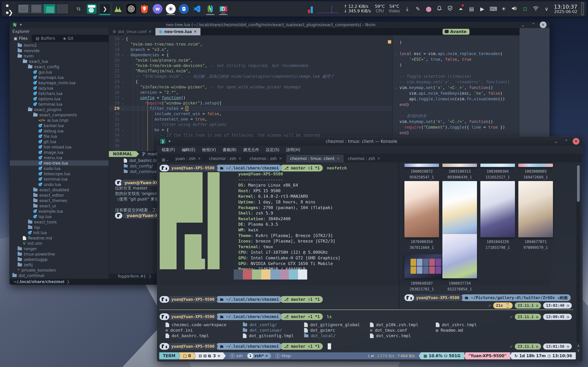  Describe the element at coordinates (229, 150) in the screenshot. I see `menu-item: 書籤(B)` at that location.